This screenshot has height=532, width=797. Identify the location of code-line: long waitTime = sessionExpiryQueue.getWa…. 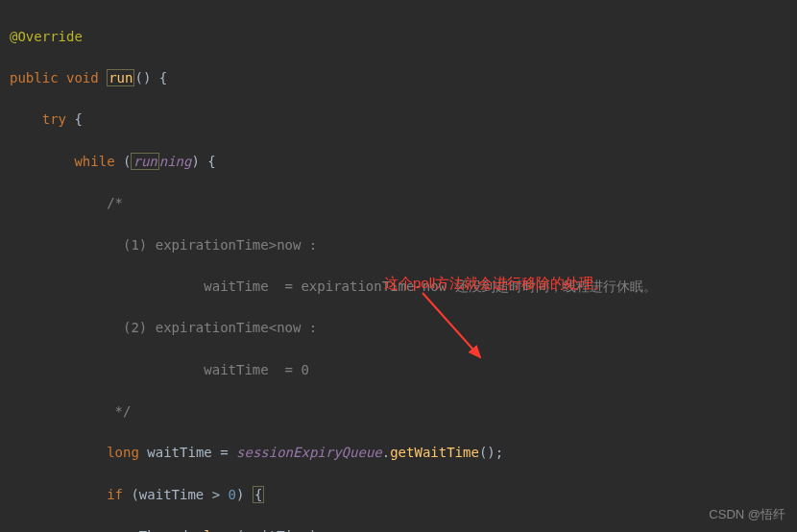
(403, 453).